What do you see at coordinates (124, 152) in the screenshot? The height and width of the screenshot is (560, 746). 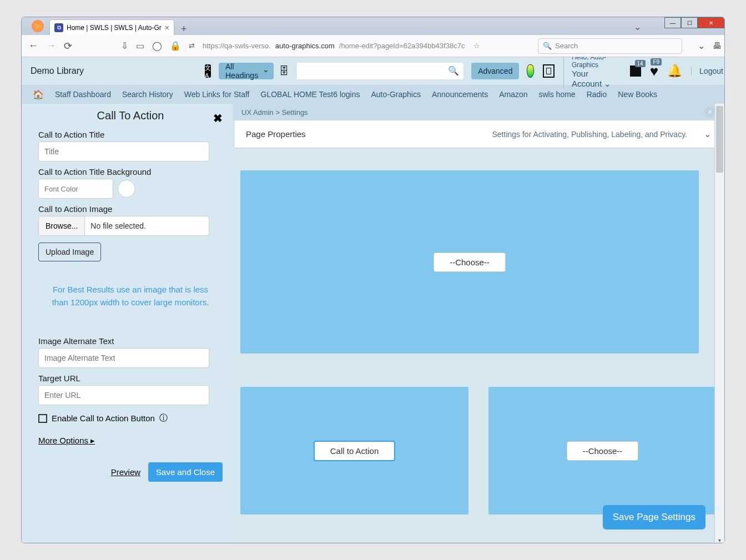 I see `cta-title-input` at bounding box center [124, 152].